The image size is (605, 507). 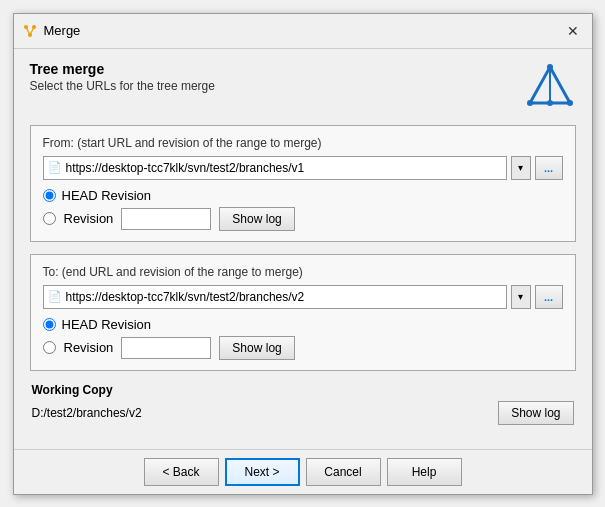 I want to click on from-revision-label: Revision, so click(x=89, y=218).